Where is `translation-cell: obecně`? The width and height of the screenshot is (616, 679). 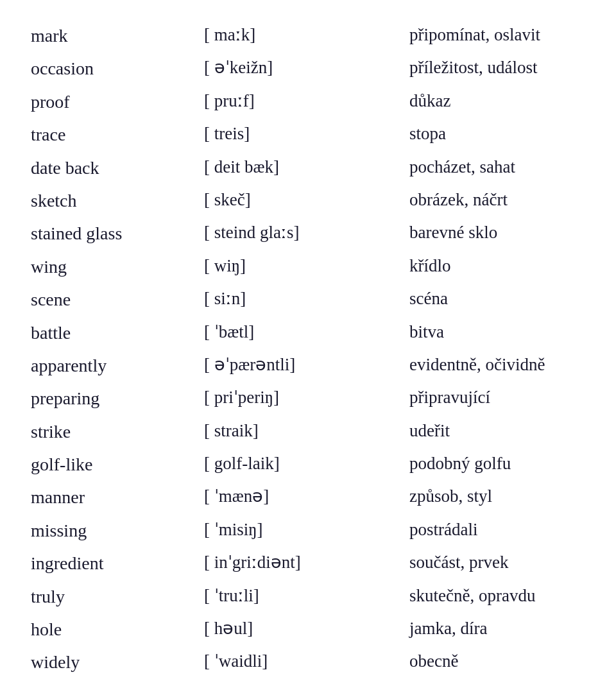 translation-cell: obecně is located at coordinates (497, 662).